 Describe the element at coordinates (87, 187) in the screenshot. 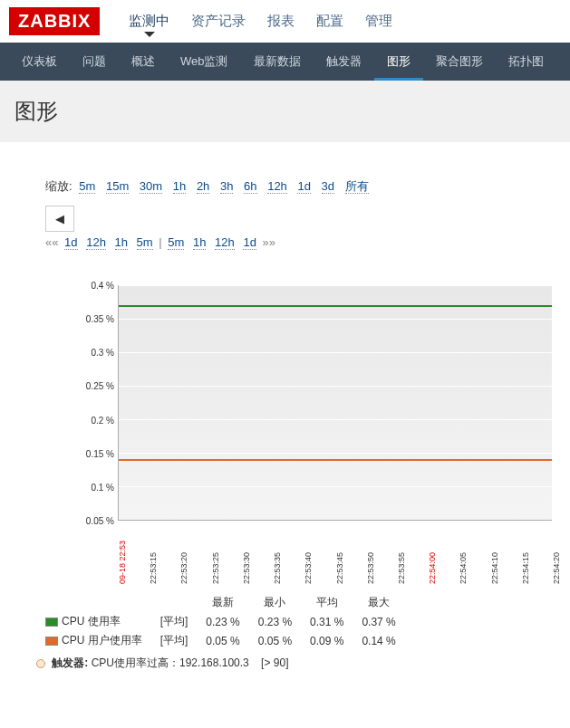

I see `zoom-5m: 5m` at that location.